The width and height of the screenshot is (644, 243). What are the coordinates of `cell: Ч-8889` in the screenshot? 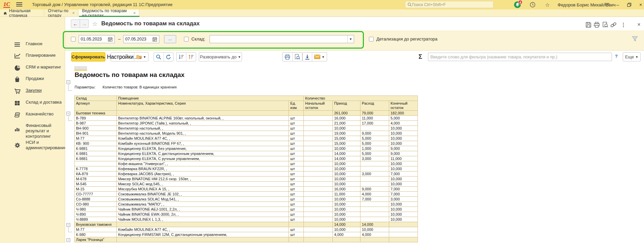 It's located at (96, 219).